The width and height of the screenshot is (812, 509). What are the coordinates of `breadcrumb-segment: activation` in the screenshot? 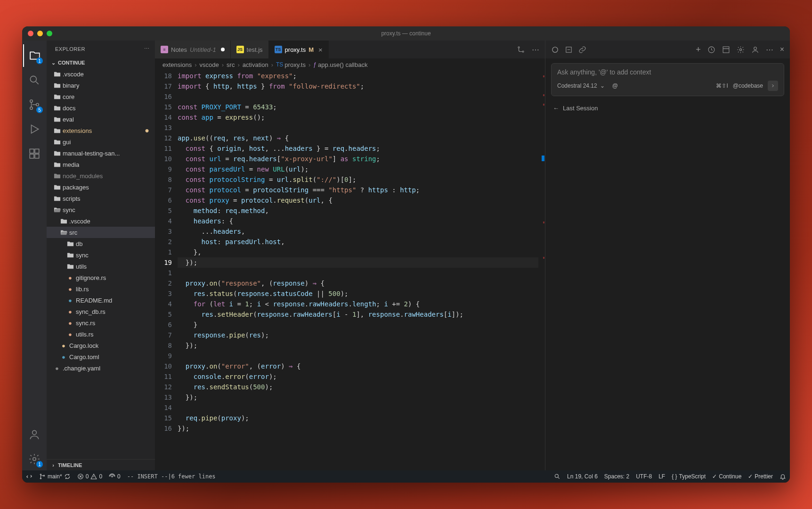 It's located at (255, 65).